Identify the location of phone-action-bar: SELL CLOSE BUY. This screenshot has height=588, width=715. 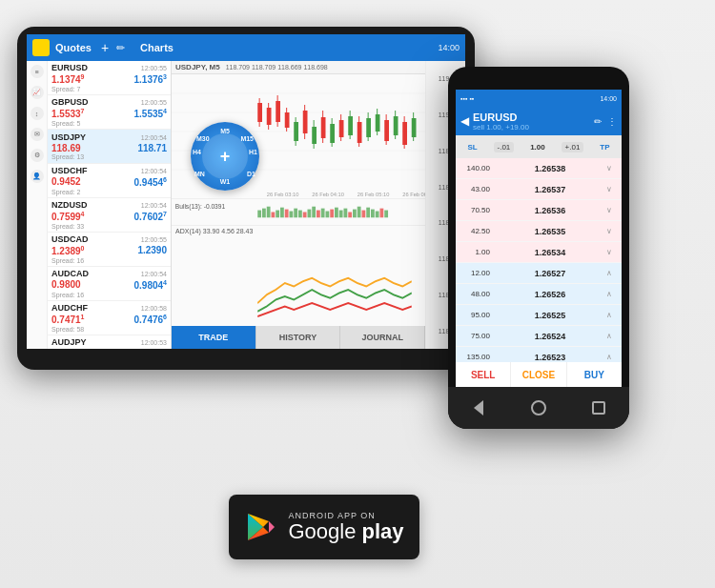
(539, 375).